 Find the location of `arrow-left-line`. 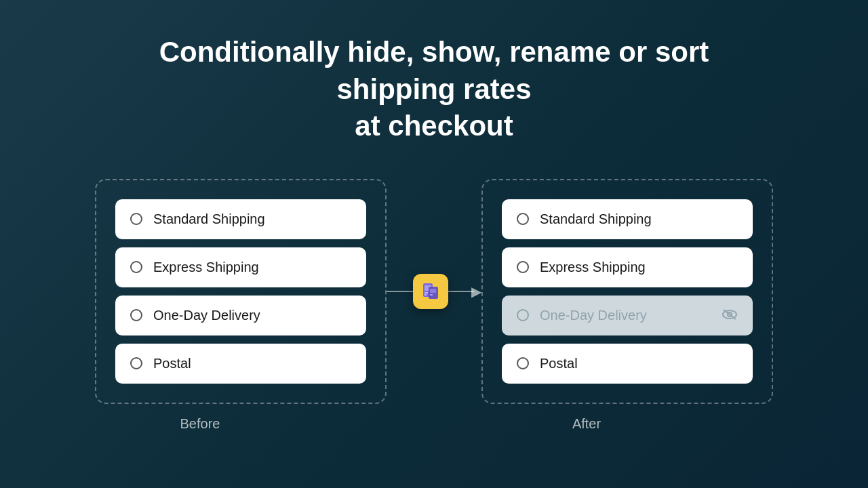

arrow-left-line is located at coordinates (400, 291).